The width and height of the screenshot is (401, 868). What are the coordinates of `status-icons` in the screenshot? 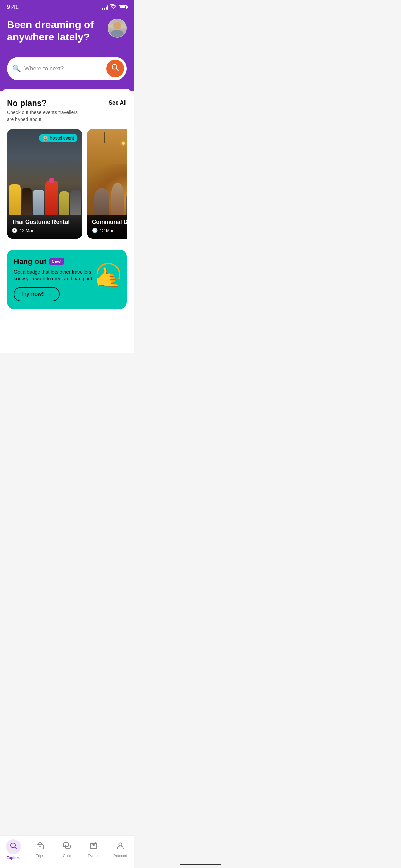 It's located at (114, 8).